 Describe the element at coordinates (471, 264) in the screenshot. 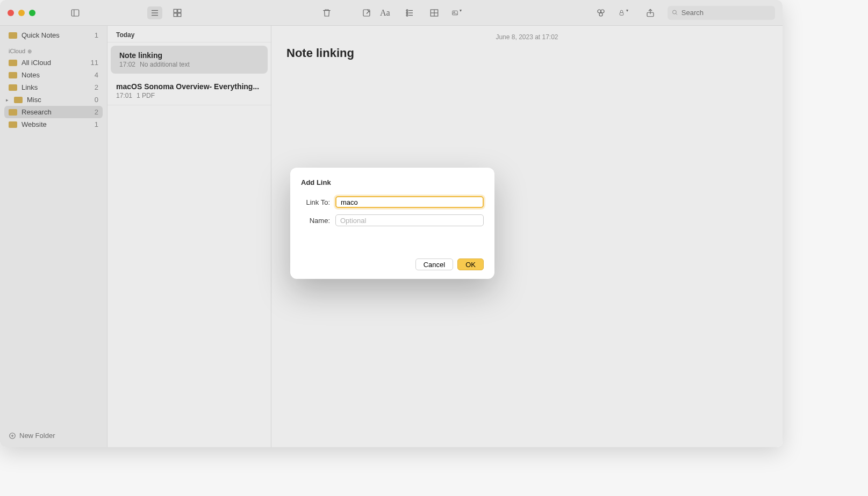

I see `ok-button: OK` at that location.